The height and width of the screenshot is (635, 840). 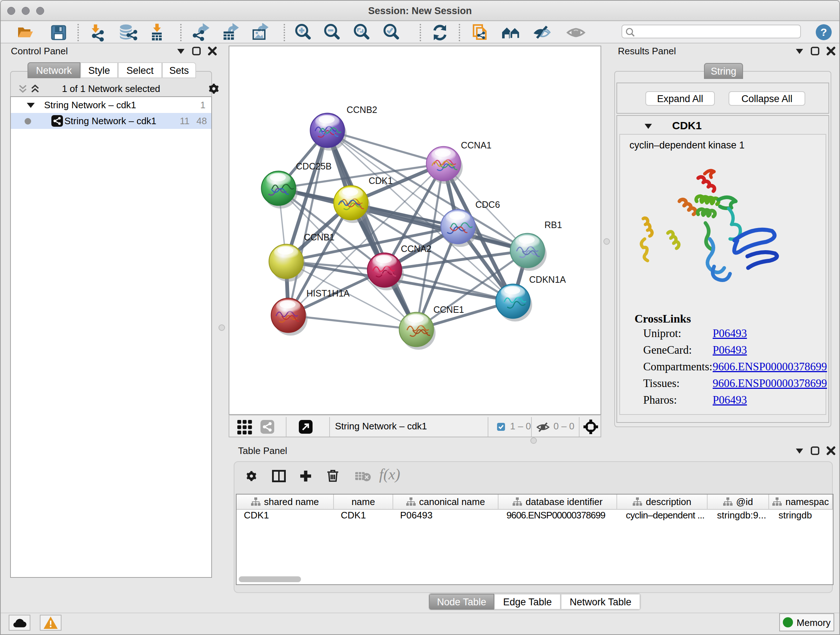 What do you see at coordinates (362, 109) in the screenshot?
I see `svg-text: CCNB2` at bounding box center [362, 109].